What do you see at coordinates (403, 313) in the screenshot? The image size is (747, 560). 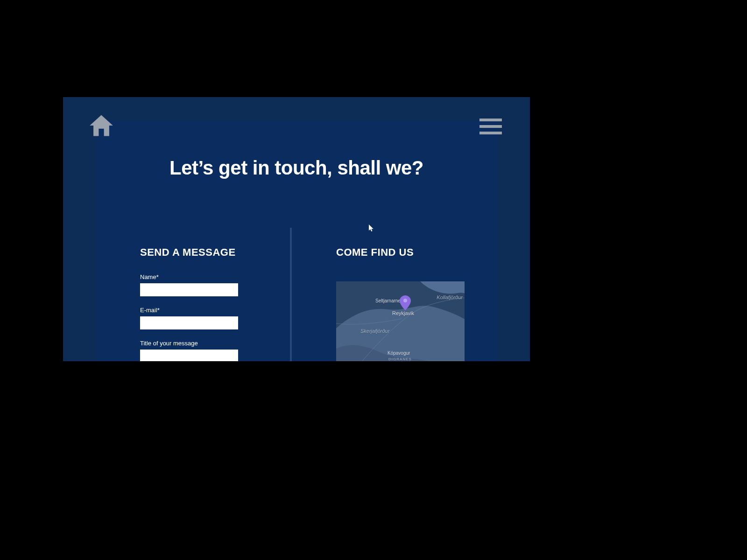 I see `map-pin-label: Reykjavik` at bounding box center [403, 313].